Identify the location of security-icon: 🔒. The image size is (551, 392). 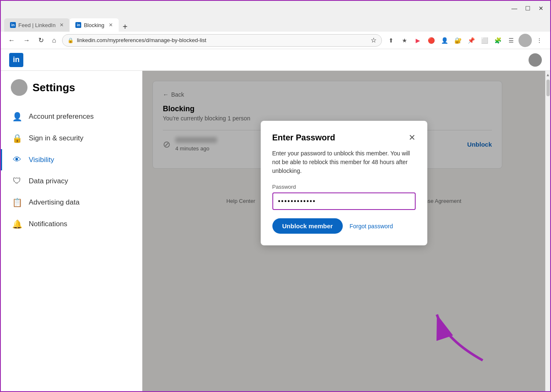
(17, 138).